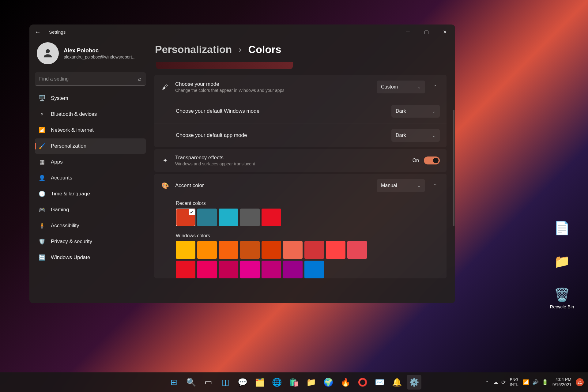 This screenshot has height=392, width=588. What do you see at coordinates (562, 228) in the screenshot?
I see `desktop-file-1: 📄` at bounding box center [562, 228].